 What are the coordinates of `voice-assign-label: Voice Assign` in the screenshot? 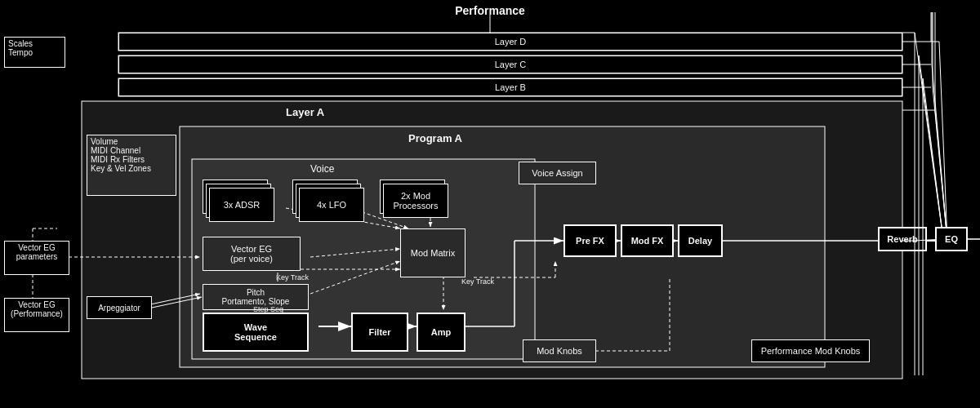 It's located at (557, 173).